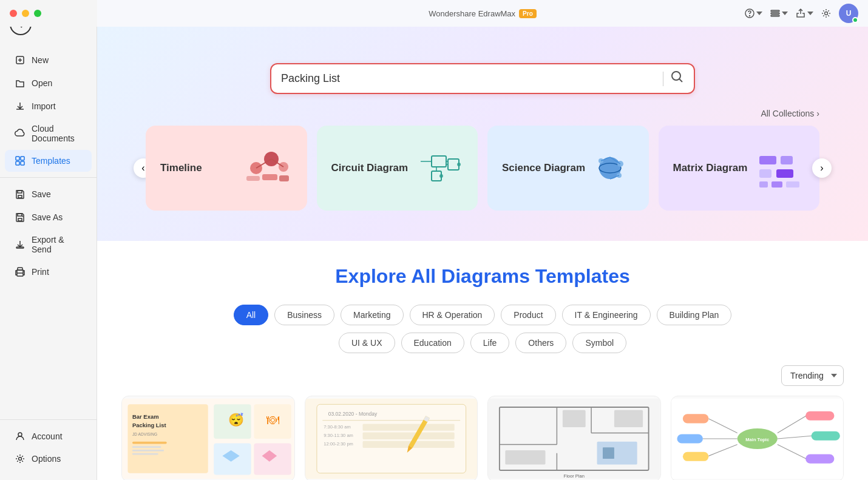  What do you see at coordinates (251, 315) in the screenshot?
I see `filter-all: All` at bounding box center [251, 315].